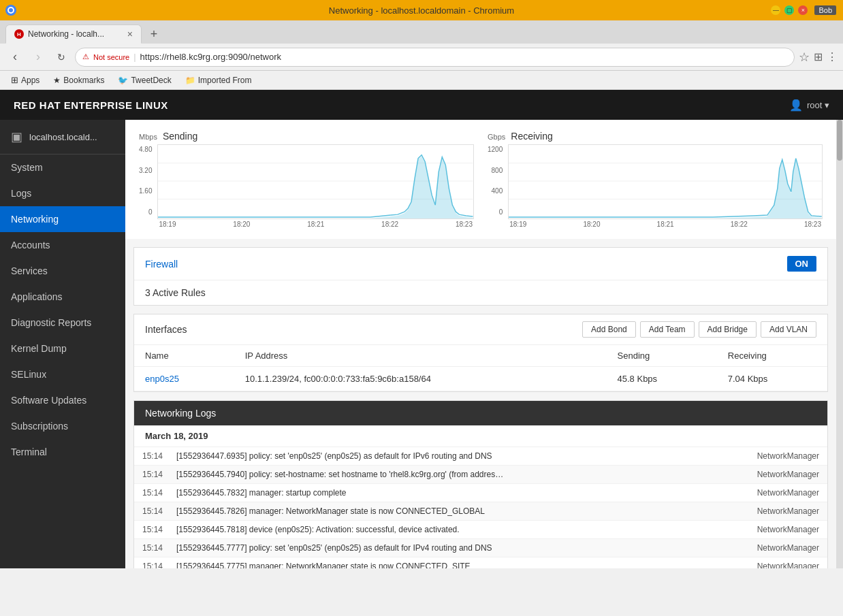  What do you see at coordinates (434, 57) in the screenshot?
I see `url-bar: ⚠ Not secure | https://rhel8.kc9rg.org:9…` at bounding box center [434, 57].